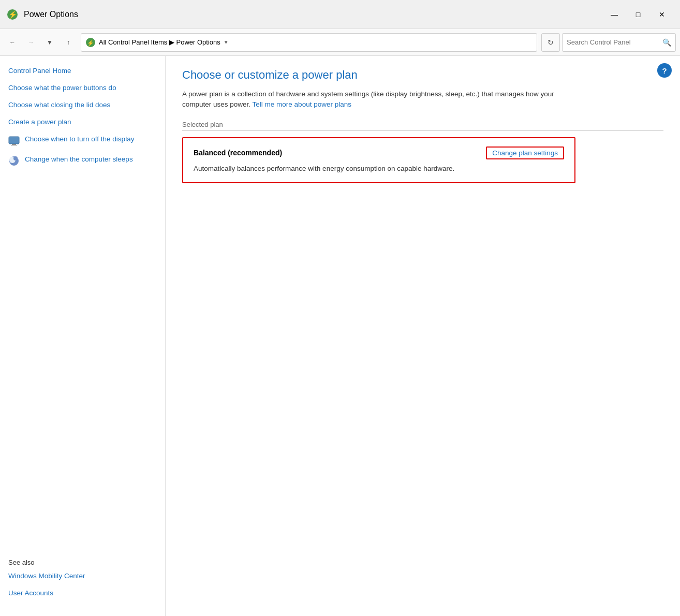 The width and height of the screenshot is (680, 616). Describe the element at coordinates (159, 42) in the screenshot. I see `breadcrumb: All Control Panel Items ▶ Power Options` at that location.